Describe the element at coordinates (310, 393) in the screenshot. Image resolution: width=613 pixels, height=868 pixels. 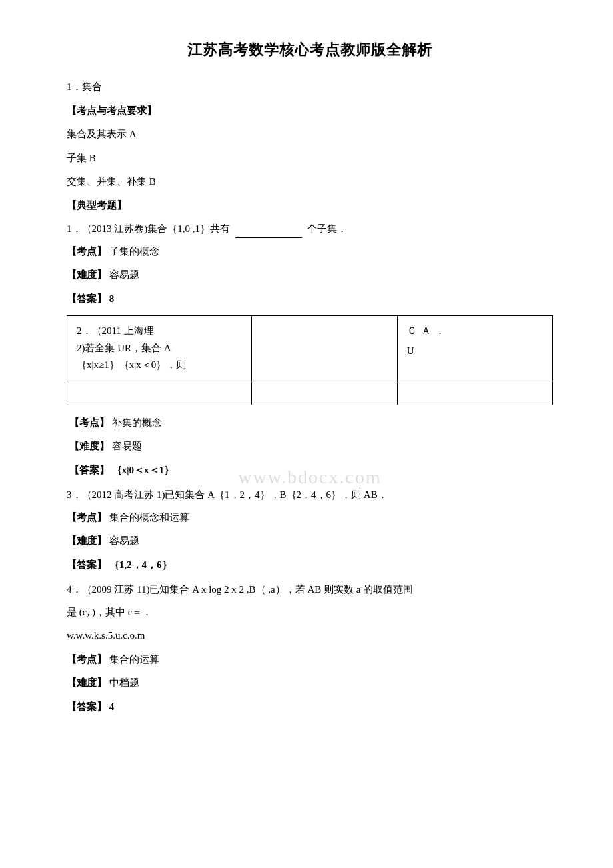
I see `problem-2-empty-row` at that location.